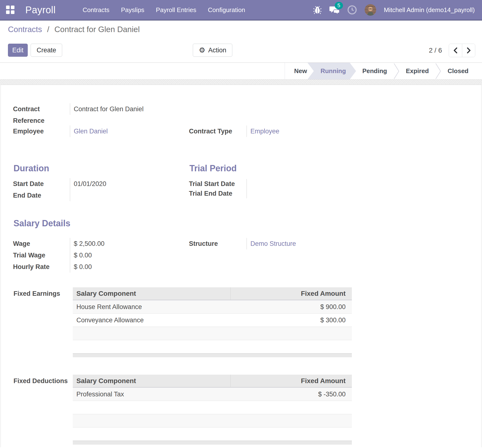 This screenshot has height=448, width=482. What do you see at coordinates (127, 255) in the screenshot?
I see `trial-wage-value: $ 0.00` at bounding box center [127, 255].